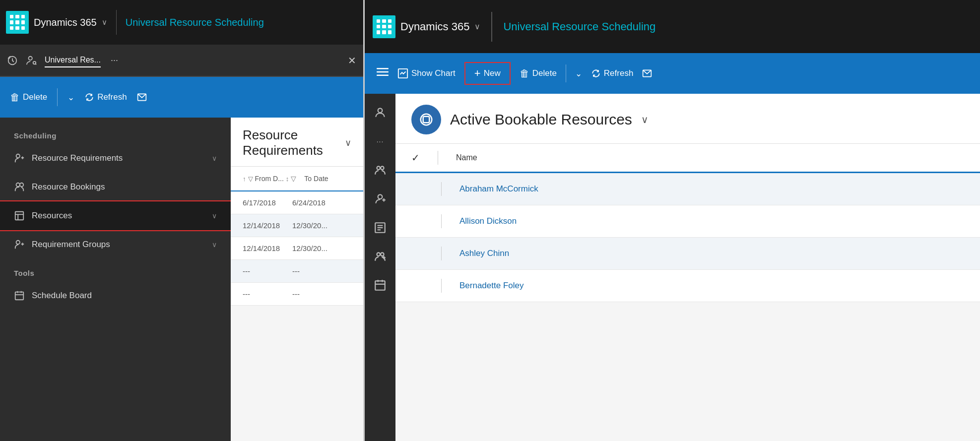 This screenshot has height=441, width=980. What do you see at coordinates (297, 316) in the screenshot?
I see `left-table-body: 6/17/2018 6/24/2018 12/14/2018 12/30/20.…` at bounding box center [297, 316].